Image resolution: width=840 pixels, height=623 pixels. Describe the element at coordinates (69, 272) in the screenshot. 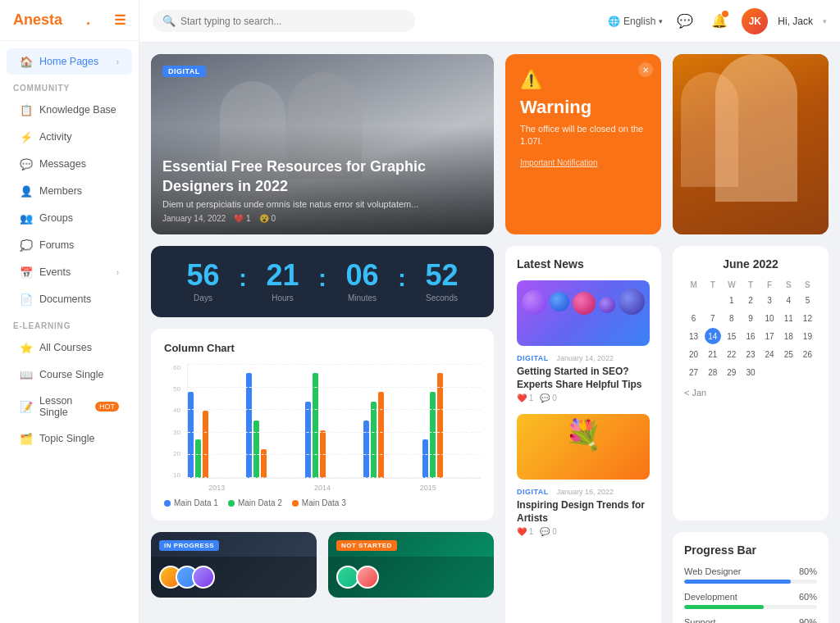

I see `sidebar-item-events: 📅 Events ›` at that location.